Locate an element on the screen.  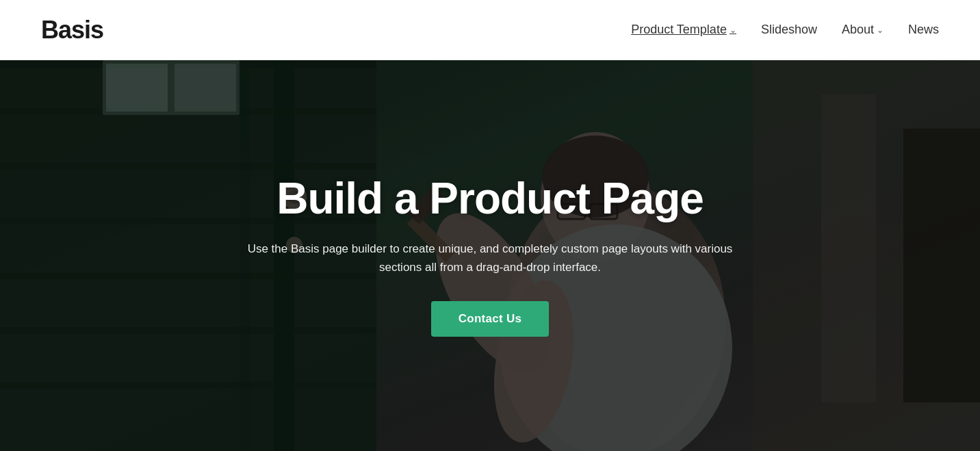
contact-us-button: Contact Us is located at coordinates (490, 319).